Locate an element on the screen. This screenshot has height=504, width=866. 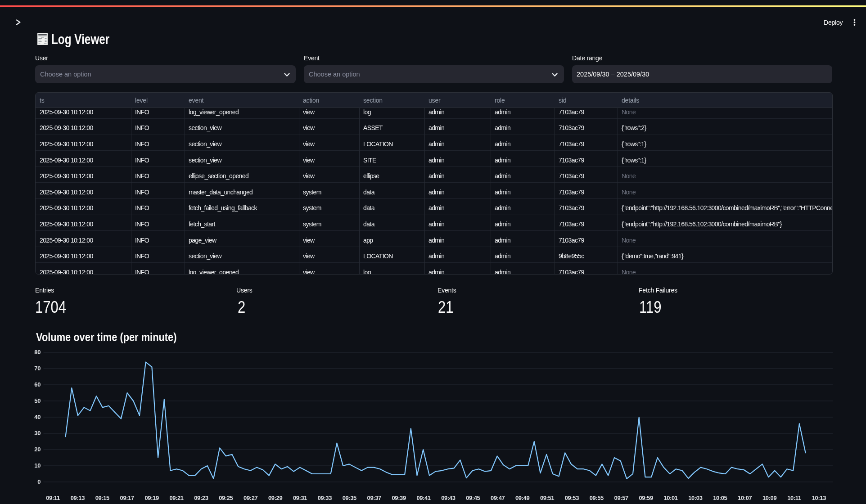
svg-text: 09:11 is located at coordinates (53, 498).